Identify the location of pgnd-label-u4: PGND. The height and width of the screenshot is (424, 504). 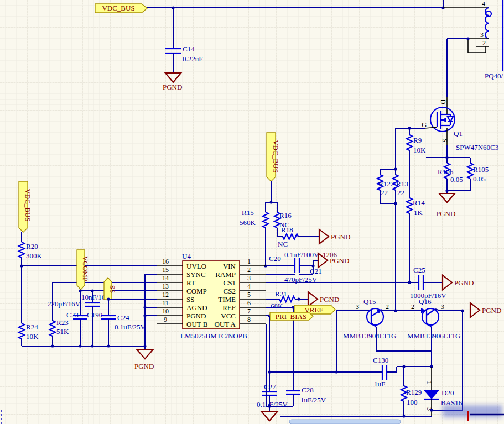
(144, 366).